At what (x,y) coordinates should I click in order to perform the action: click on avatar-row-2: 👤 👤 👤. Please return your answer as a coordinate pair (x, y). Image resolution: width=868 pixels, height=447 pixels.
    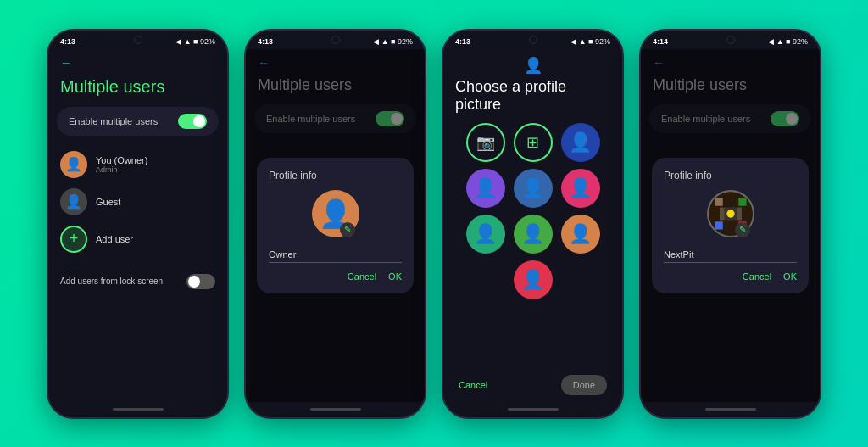
    Looking at the image, I should click on (532, 234).